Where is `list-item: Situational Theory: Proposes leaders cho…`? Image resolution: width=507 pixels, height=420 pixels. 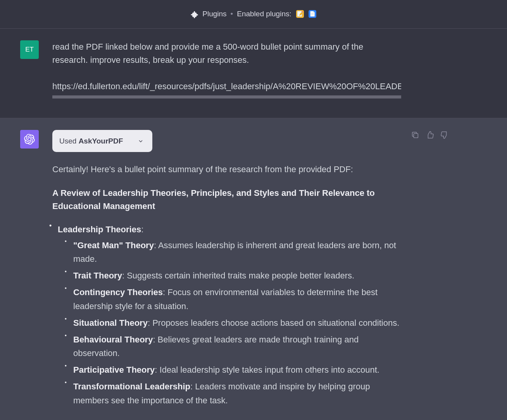
list-item: Situational Theory: Proposes leaders cho… is located at coordinates (236, 323).